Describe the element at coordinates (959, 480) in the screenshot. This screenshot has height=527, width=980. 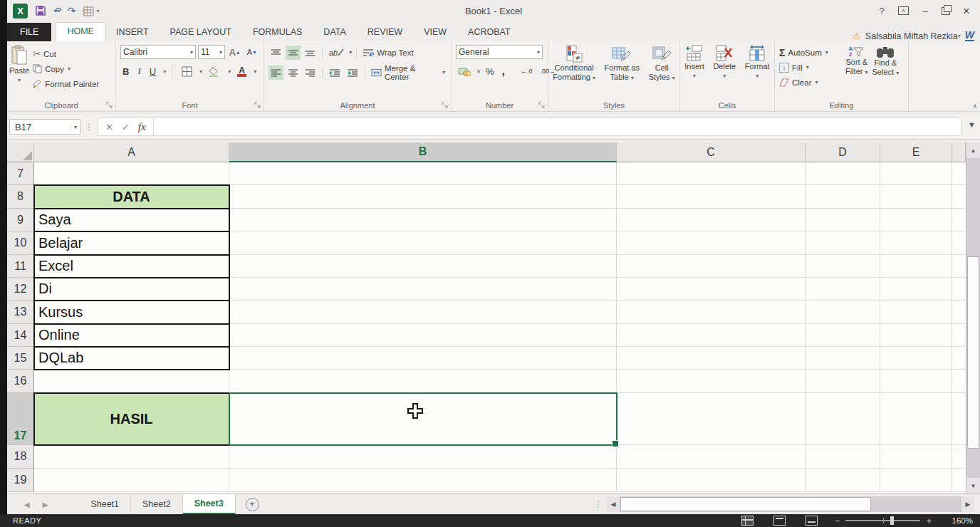
I see `cell-F19` at that location.